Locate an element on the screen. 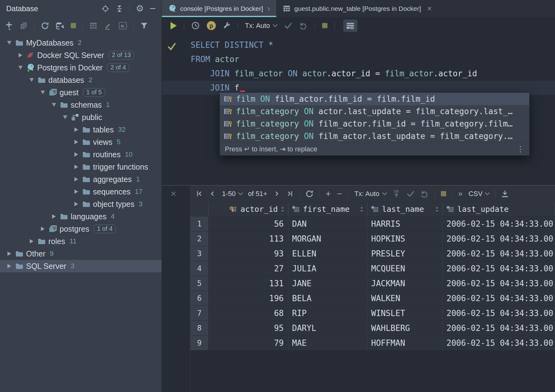 The image size is (555, 392). cell-first_name: MORGAN is located at coordinates (328, 239).